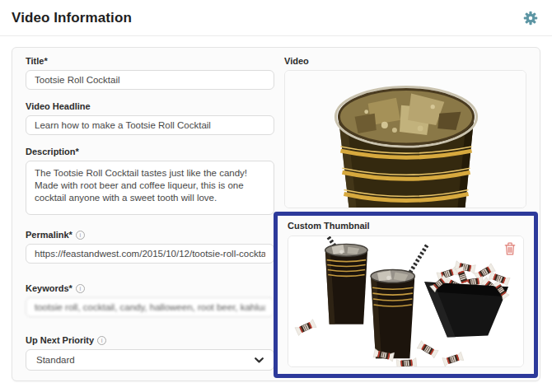 The image size is (552, 392). Describe the element at coordinates (510, 249) in the screenshot. I see `trash-icon` at that location.